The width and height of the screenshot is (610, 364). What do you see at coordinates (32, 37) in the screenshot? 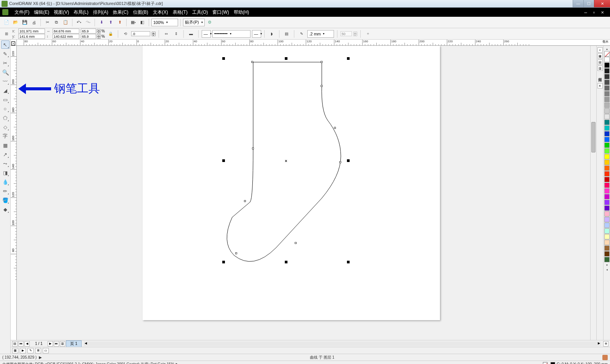
I see `y-position-field: 141.6 mm` at bounding box center [32, 37].